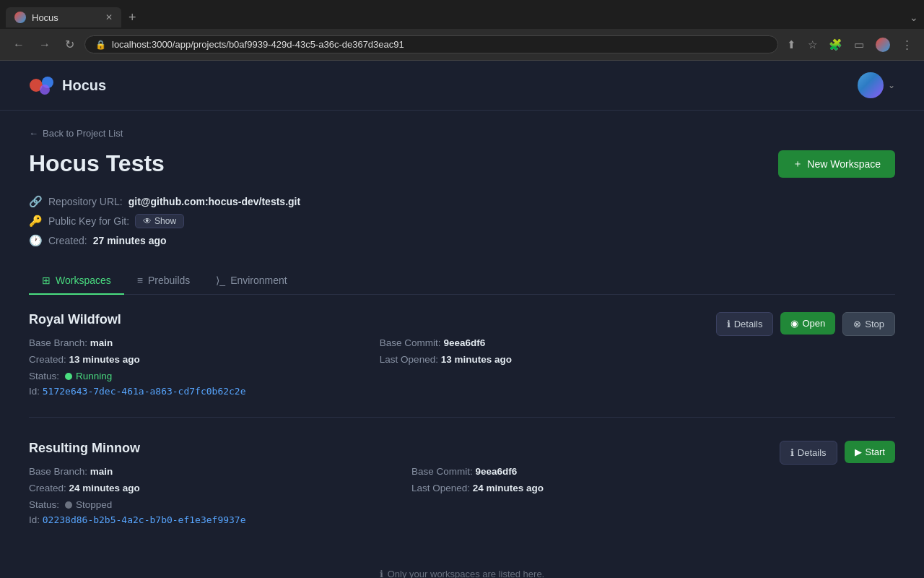 This screenshot has width=924, height=578. Describe the element at coordinates (791, 45) in the screenshot. I see `share-icon: ⬆` at that location.